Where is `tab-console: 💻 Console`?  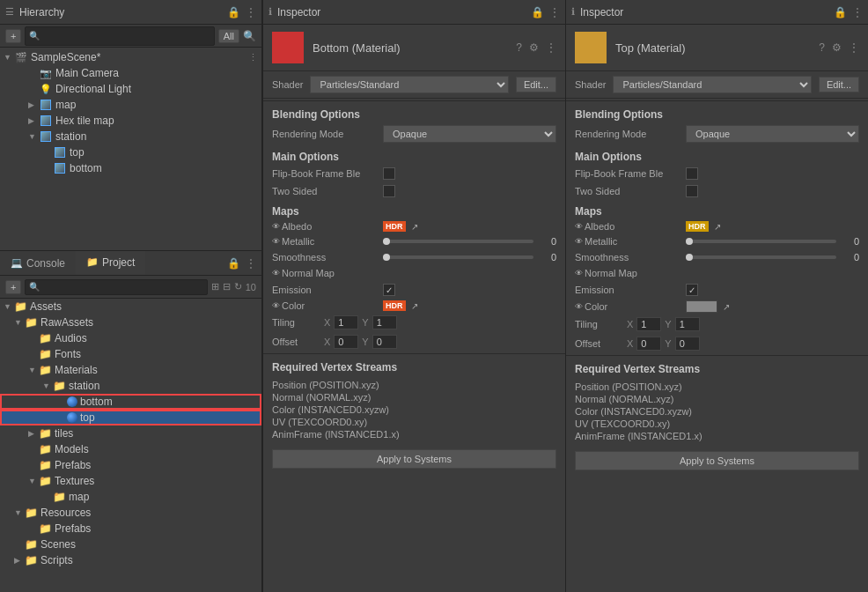 tab-console: 💻 Console is located at coordinates (38, 263).